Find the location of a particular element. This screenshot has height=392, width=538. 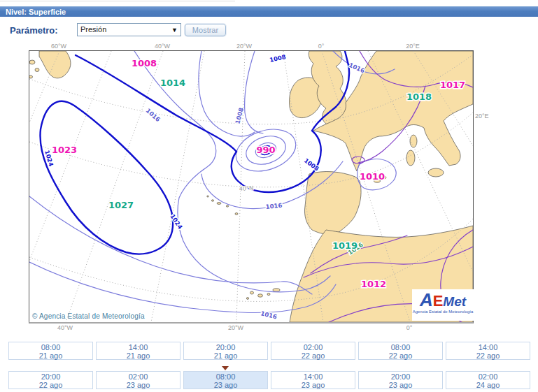

center-1023: 1023 is located at coordinates (64, 150).